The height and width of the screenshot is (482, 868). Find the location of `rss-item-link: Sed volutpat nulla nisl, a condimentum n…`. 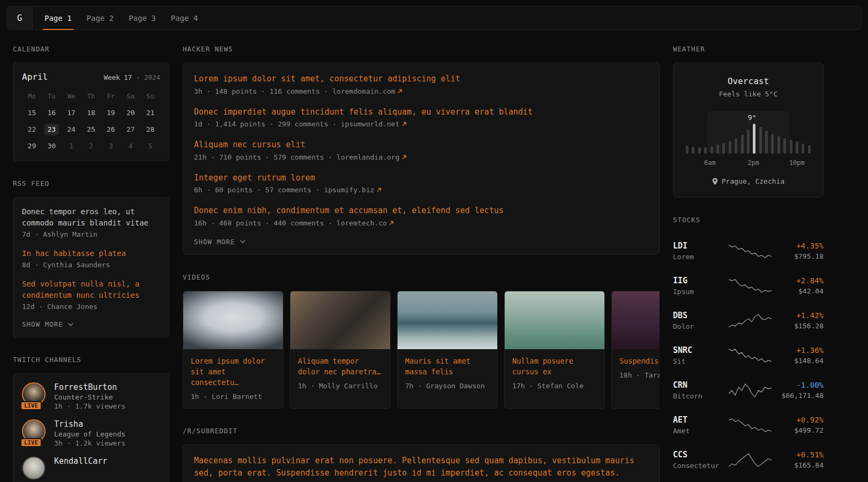

rss-item-link: Sed volutpat nulla nisl, a condimentum n… is located at coordinates (91, 290).